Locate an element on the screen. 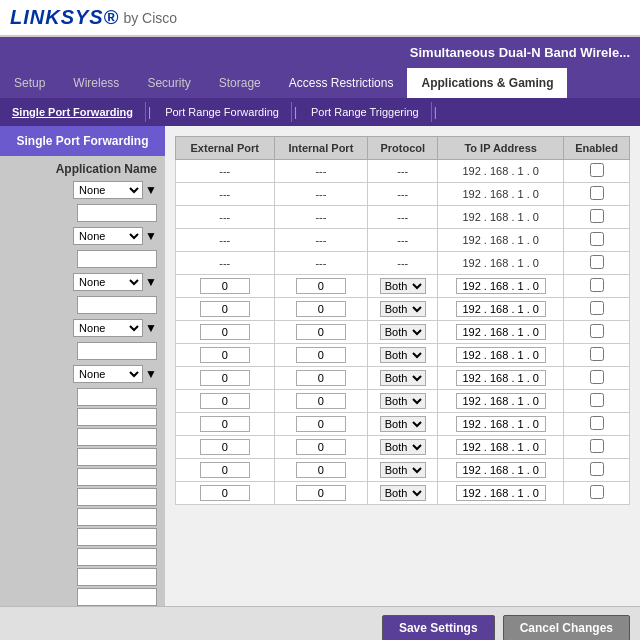 The width and height of the screenshot is (640, 640). sidebar-select-1: None is located at coordinates (108, 236).